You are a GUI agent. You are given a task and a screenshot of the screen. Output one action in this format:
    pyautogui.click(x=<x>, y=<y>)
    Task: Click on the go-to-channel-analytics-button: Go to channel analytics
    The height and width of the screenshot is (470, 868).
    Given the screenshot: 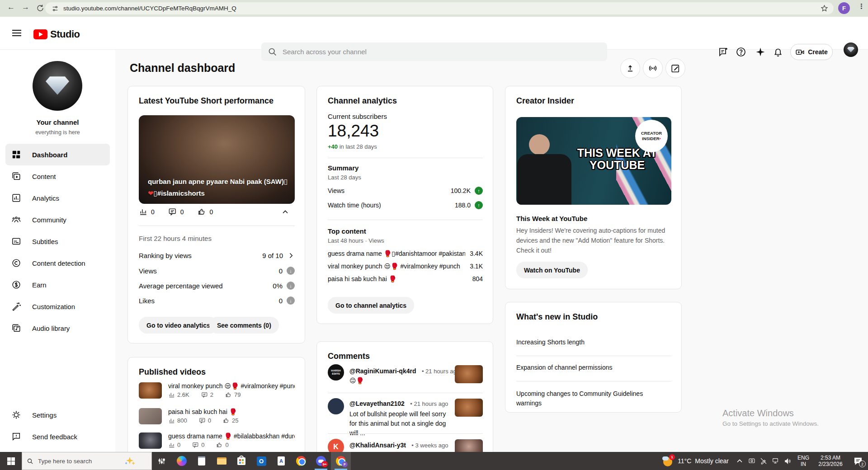 What is the action you would take?
    pyautogui.click(x=371, y=306)
    